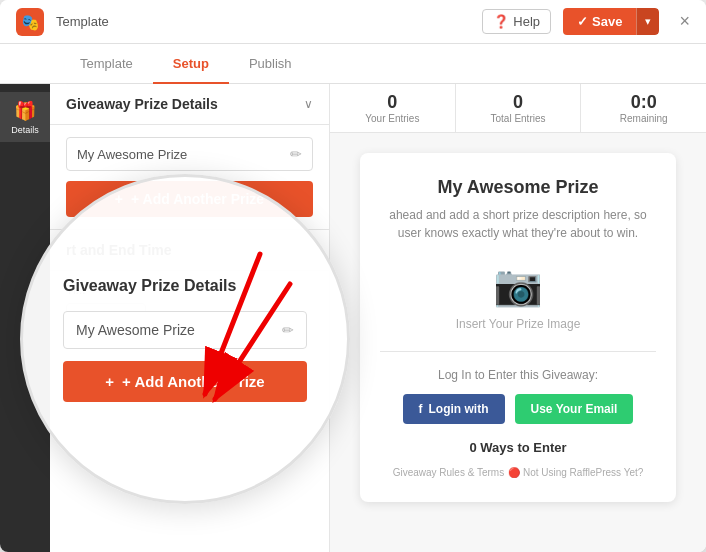 The image size is (706, 552). I want to click on prize-input-row: My Awesome Prize ✏, so click(190, 154).